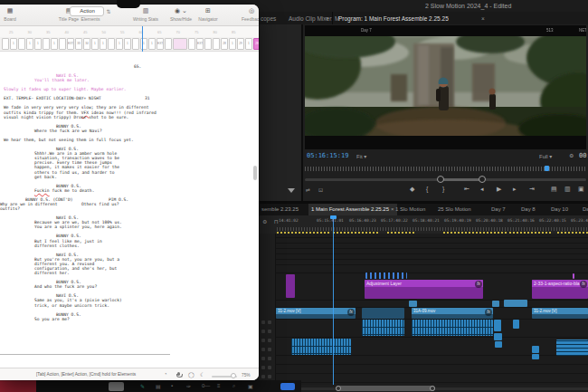 This screenshot has height=392, width=588. I want to click on extract-button: ▥, so click(568, 189).